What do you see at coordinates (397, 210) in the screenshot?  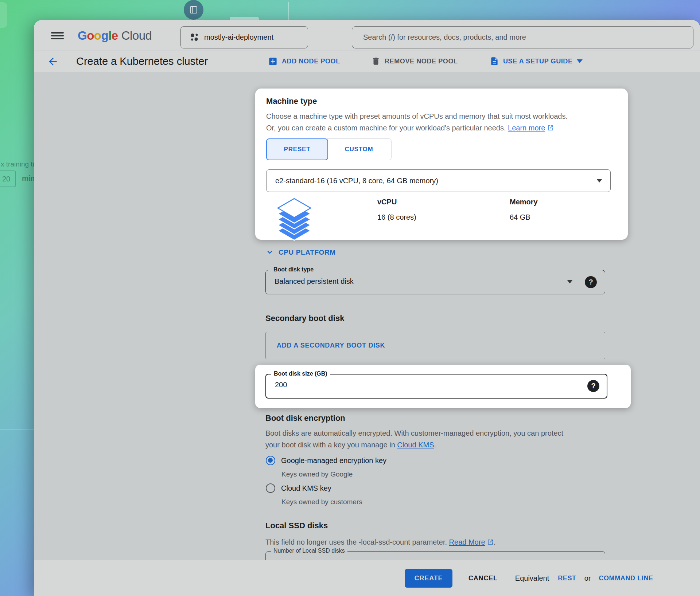 I see `vcpu-spec: vCPU 16 (8 cores)` at bounding box center [397, 210].